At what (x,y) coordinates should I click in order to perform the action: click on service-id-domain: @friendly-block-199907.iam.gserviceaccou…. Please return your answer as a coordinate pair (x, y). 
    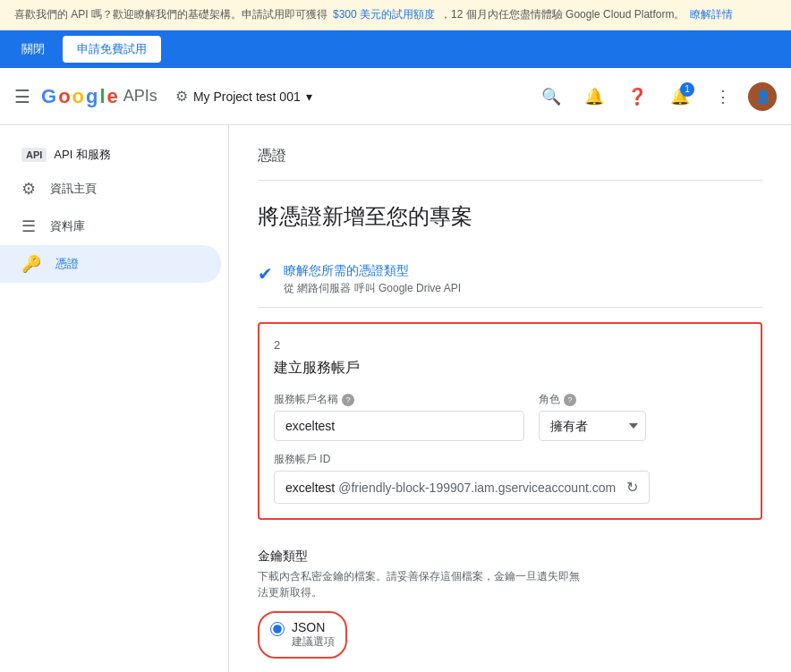
    Looking at the image, I should click on (479, 488).